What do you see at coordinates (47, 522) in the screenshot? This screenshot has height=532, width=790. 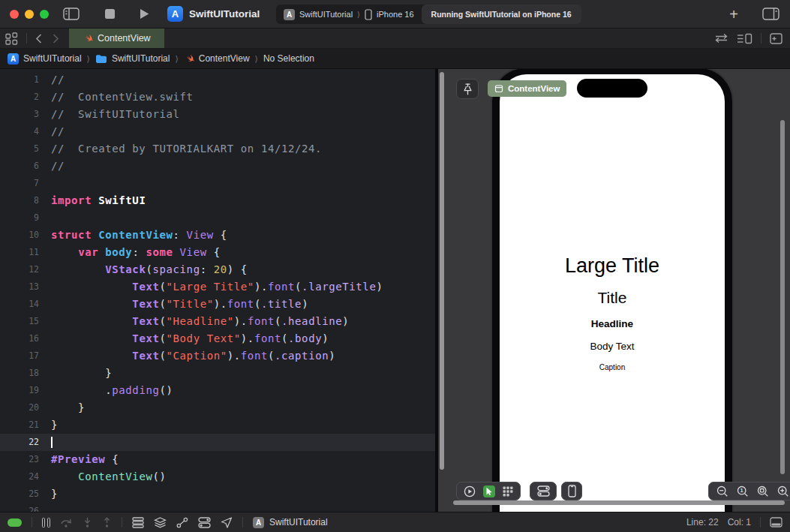 I see `pause-execution-button` at bounding box center [47, 522].